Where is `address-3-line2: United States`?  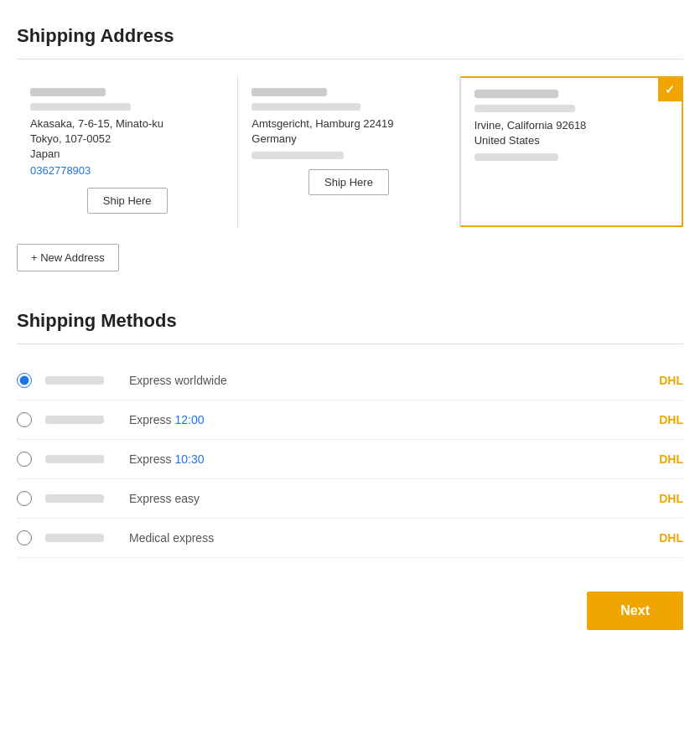
address-3-line2: United States is located at coordinates (572, 141).